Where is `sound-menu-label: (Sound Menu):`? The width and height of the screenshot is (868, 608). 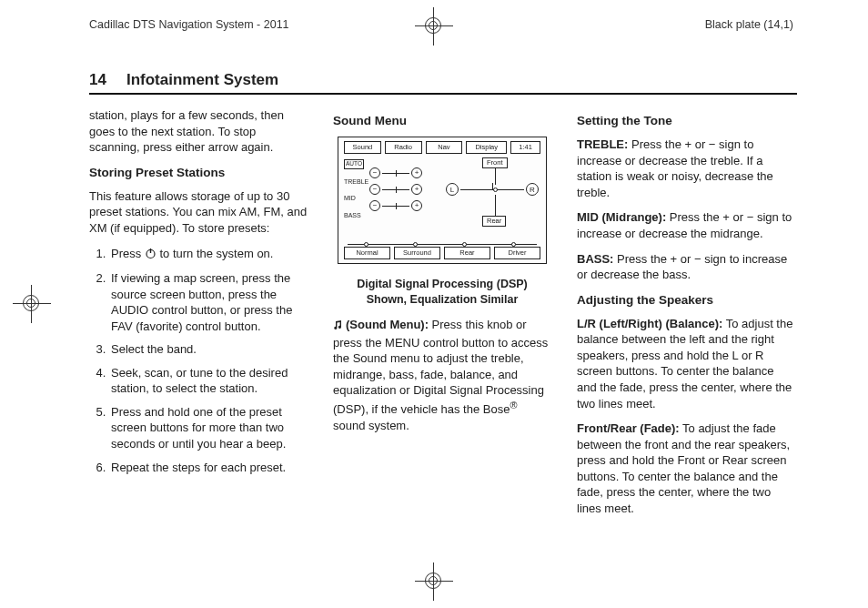
sound-menu-label: (Sound Menu): is located at coordinates (388, 324).